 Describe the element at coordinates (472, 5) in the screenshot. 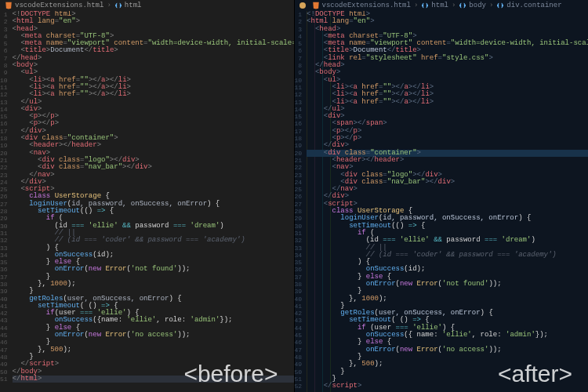

I see `breadcrumb-item: body` at that location.